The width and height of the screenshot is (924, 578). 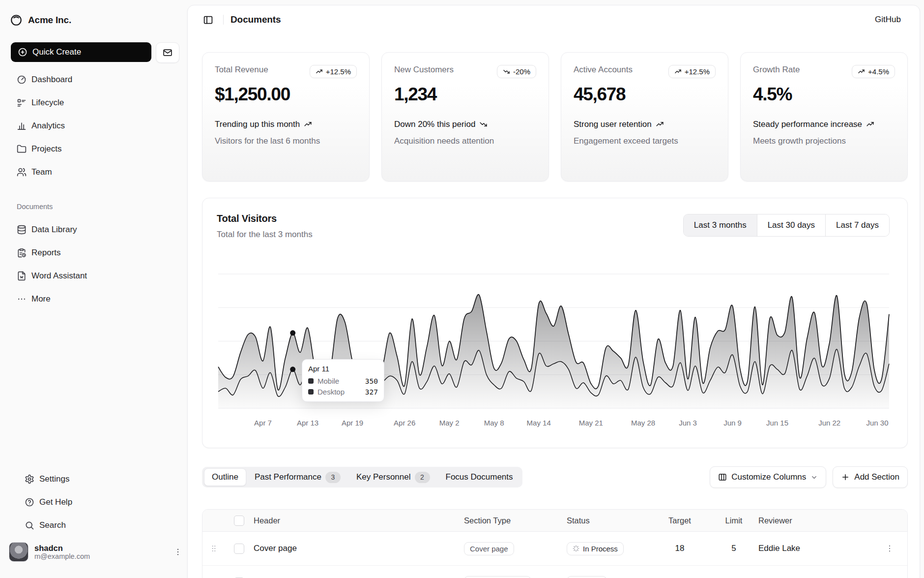 I want to click on x-axis-tick: Jun 22, so click(x=830, y=423).